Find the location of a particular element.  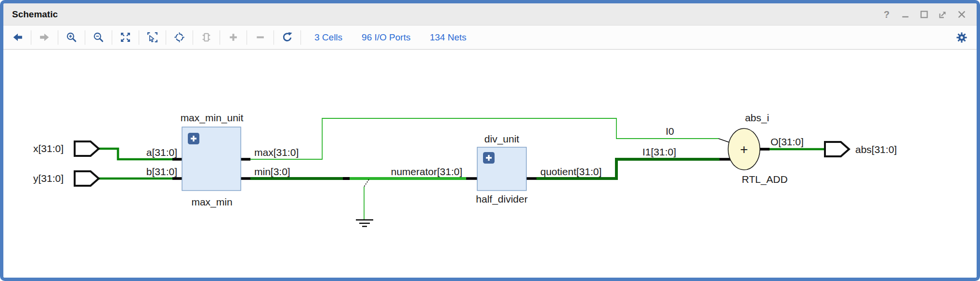

port-x is located at coordinates (87, 149).